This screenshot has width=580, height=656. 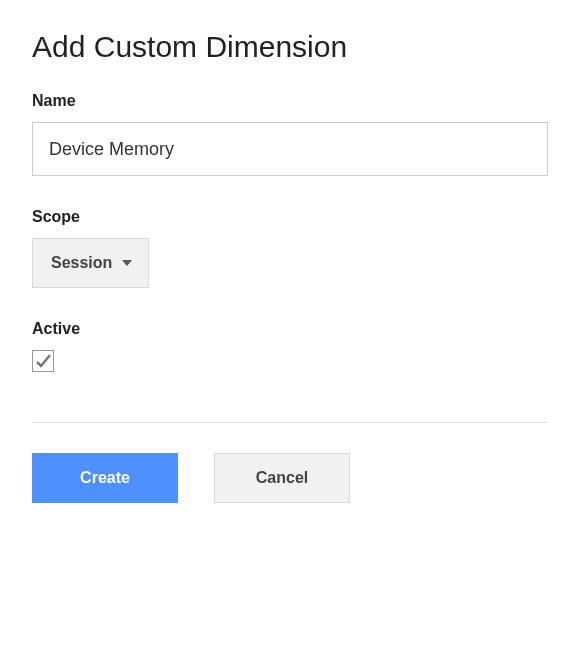 I want to click on divider, so click(x=290, y=422).